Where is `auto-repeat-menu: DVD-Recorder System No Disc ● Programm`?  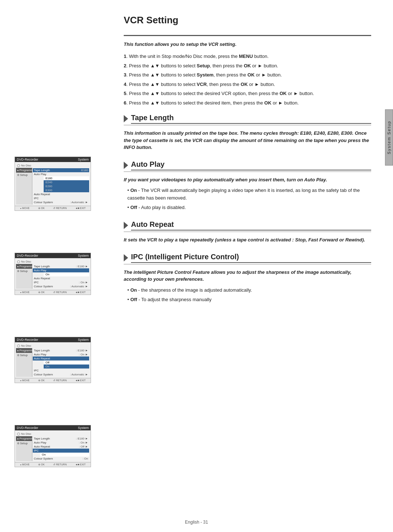 auto-repeat-menu: DVD-Recorder System No Disc ● Programm is located at coordinates (53, 360).